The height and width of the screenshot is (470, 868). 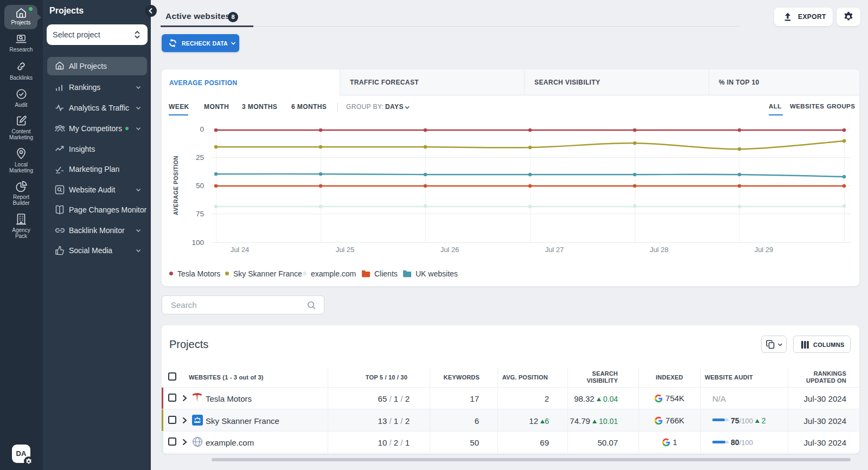 I want to click on svg-text: AVERAGE POSITION, so click(x=176, y=185).